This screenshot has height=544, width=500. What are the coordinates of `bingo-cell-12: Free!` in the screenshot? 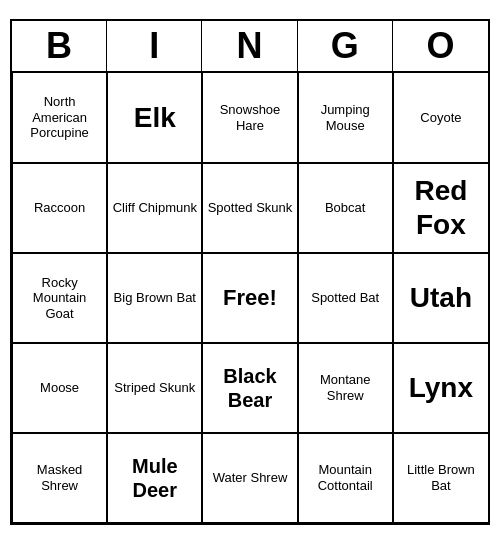 It's located at (250, 298).